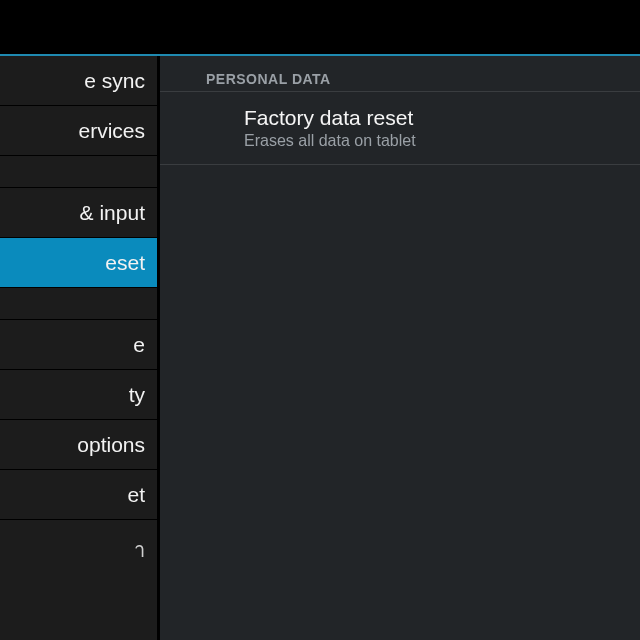  I want to click on sidebar-item-loose: า, so click(78, 550).